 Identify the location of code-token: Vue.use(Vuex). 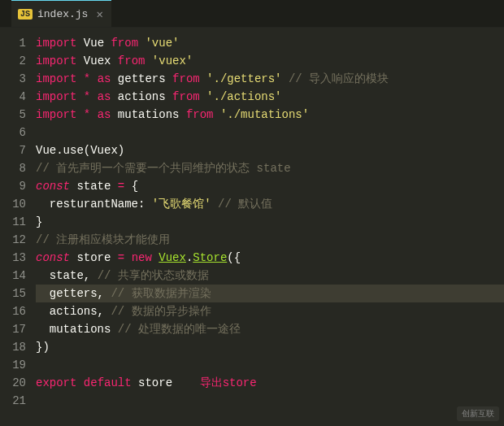
(80, 150).